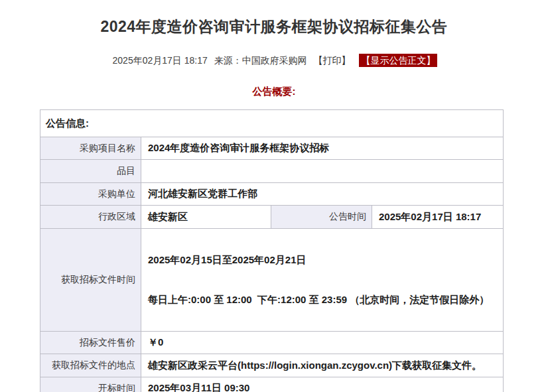 The image size is (548, 392). What do you see at coordinates (274, 92) in the screenshot?
I see `section-heading-summary: 公告概要:` at bounding box center [274, 92].